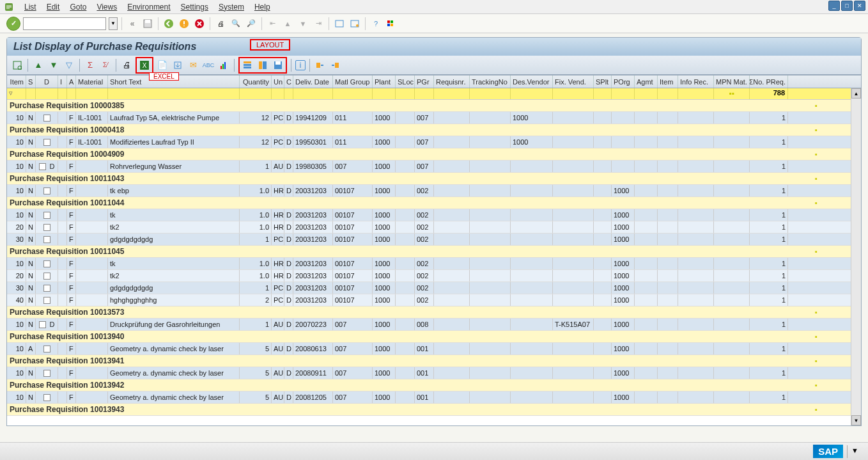 This screenshot has height=460, width=868. What do you see at coordinates (148, 24) in the screenshot?
I see `save-icon` at bounding box center [148, 24].